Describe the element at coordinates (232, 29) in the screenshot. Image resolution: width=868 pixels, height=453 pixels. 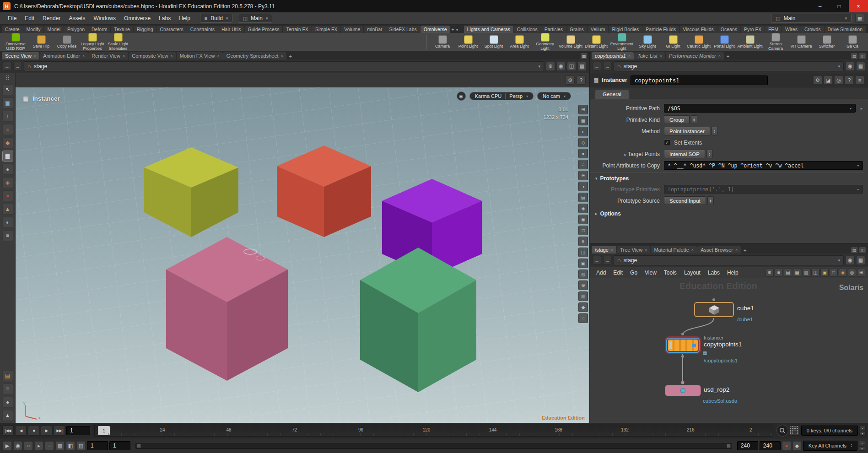
I see `shelf-tab: Hair Utils` at that location.